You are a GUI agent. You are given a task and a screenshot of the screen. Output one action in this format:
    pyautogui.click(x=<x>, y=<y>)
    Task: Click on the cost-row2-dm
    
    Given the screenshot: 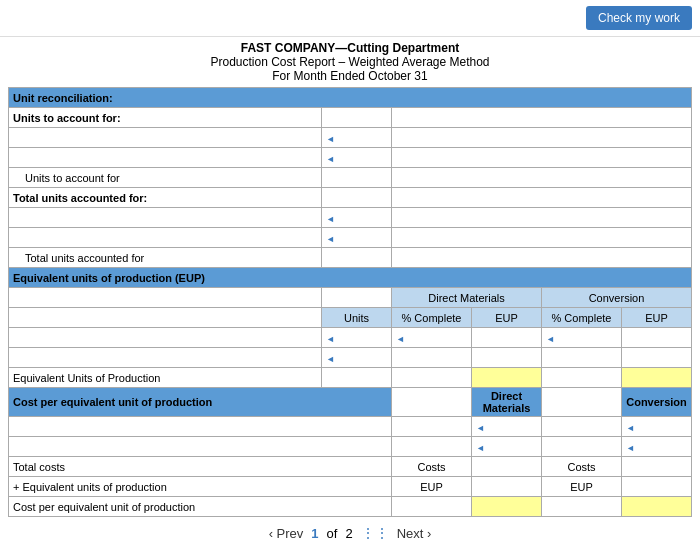 What is the action you would take?
    pyautogui.click(x=507, y=447)
    